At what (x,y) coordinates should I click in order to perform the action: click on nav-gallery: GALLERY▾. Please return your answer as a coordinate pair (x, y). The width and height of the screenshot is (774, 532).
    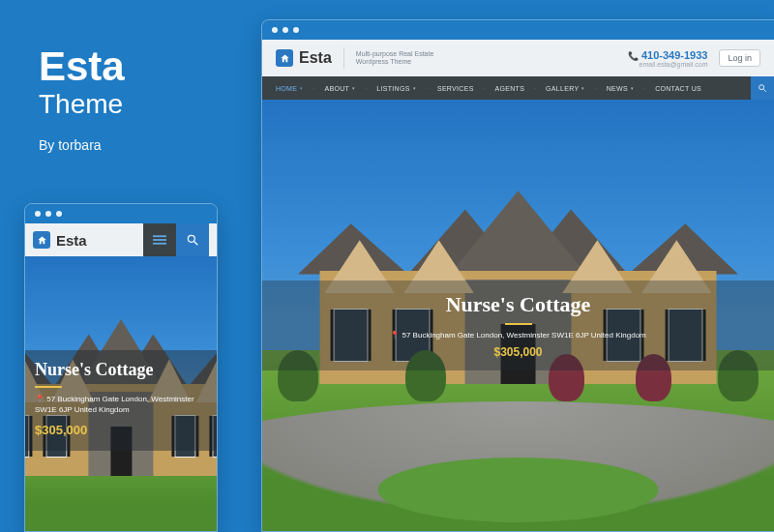
    Looking at the image, I should click on (565, 89).